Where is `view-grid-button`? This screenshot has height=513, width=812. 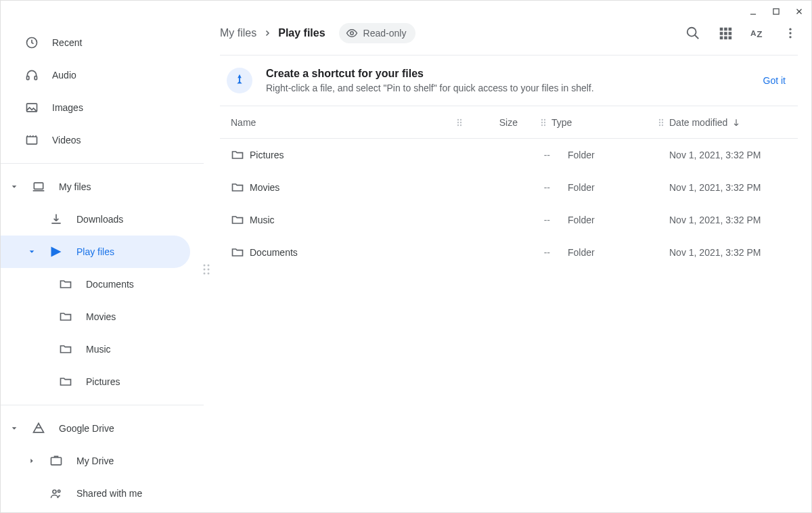
view-grid-button is located at coordinates (725, 33).